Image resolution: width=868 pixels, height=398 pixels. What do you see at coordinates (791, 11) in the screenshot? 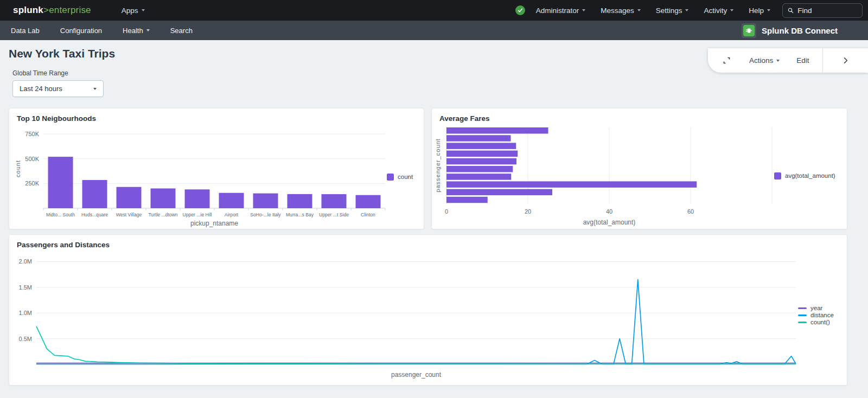
I see `search-icon` at bounding box center [791, 11].